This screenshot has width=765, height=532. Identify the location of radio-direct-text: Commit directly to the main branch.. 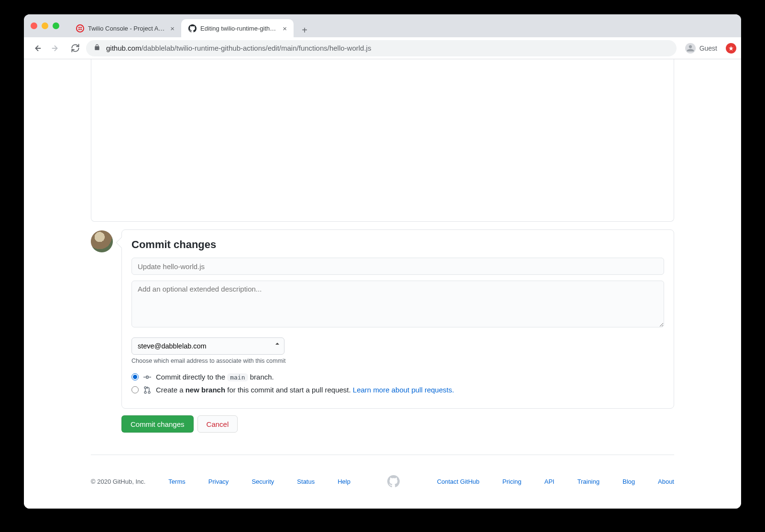
(215, 377).